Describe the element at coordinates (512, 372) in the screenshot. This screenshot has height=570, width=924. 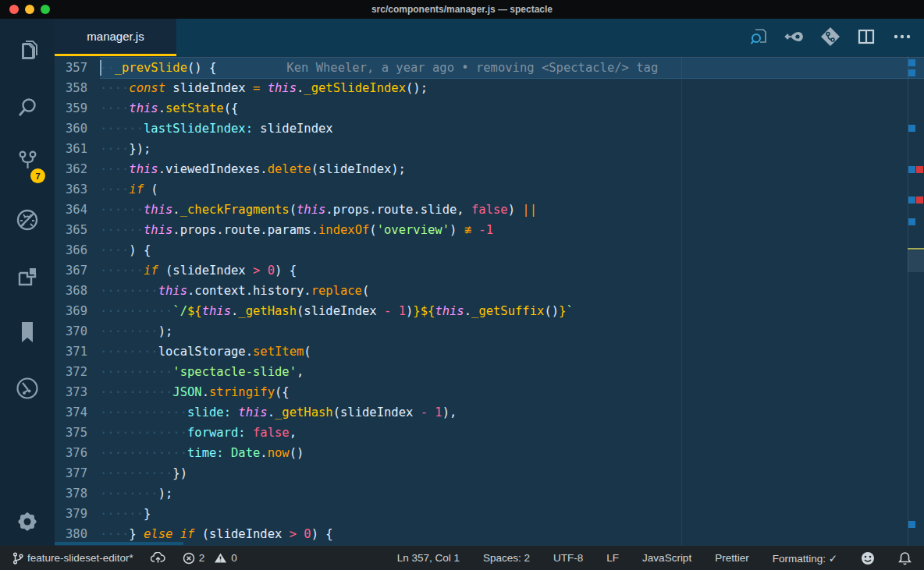
I see `code-line-content: ··········'spectacle-slide',` at that location.